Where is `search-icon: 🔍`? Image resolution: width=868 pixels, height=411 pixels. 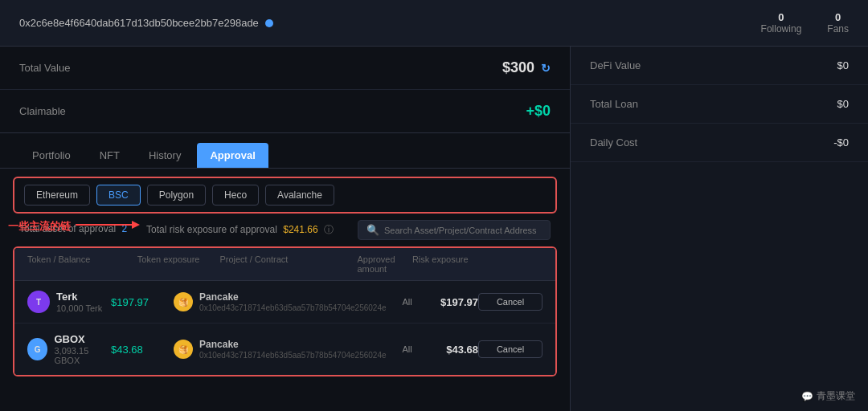
search-icon: 🔍 is located at coordinates (373, 230).